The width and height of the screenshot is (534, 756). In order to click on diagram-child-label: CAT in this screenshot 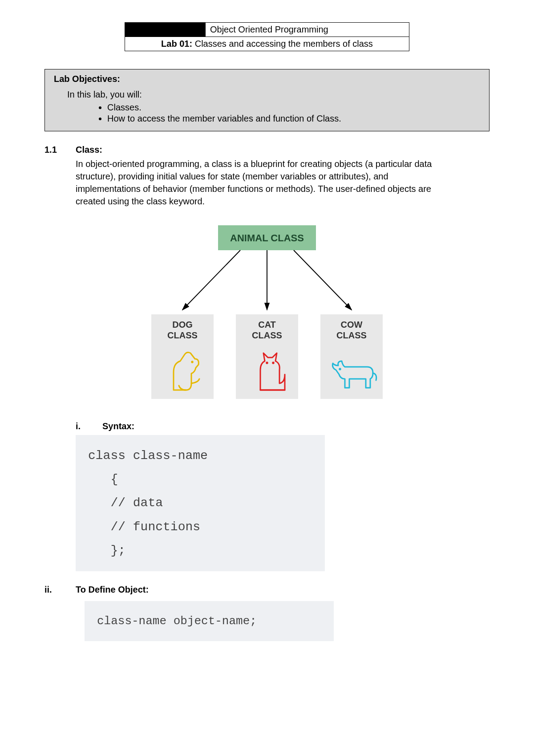, I will do `click(267, 325)`.